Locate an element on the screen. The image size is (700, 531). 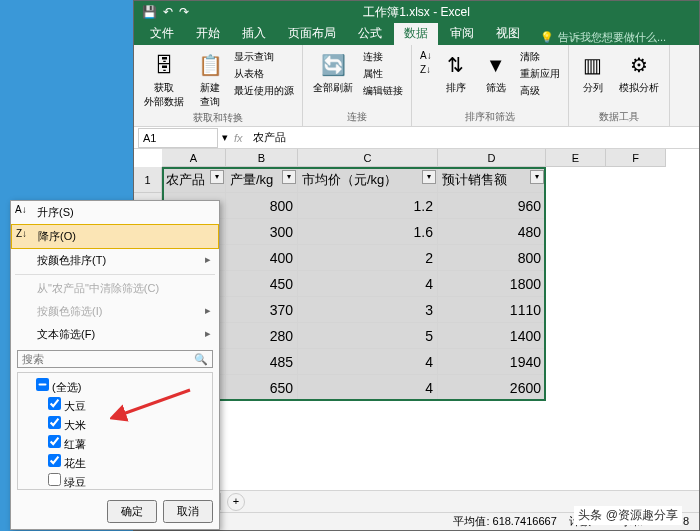
cell: 2 is located at coordinates (368, 258).